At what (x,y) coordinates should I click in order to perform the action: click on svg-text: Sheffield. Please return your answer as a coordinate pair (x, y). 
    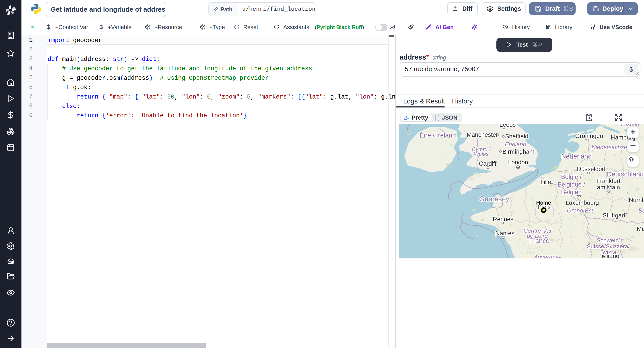
    Looking at the image, I should click on (516, 136).